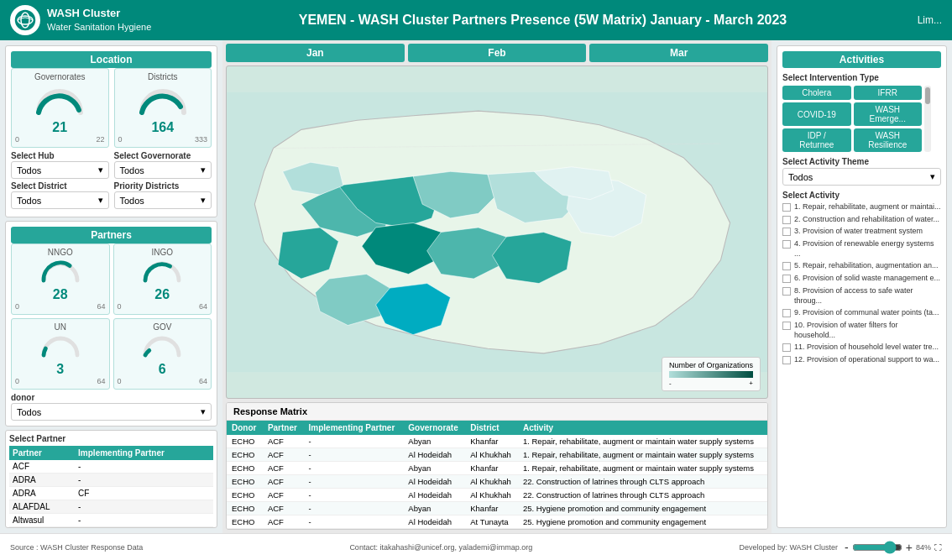 This screenshot has width=952, height=560. Describe the element at coordinates (866, 348) in the screenshot. I see `activity-label: 11. Provision of household level water t…` at that location.